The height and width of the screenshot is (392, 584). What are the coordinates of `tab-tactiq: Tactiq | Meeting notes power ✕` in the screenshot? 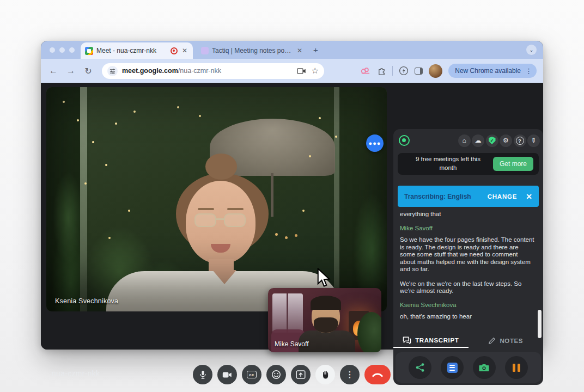 It's located at (252, 51).